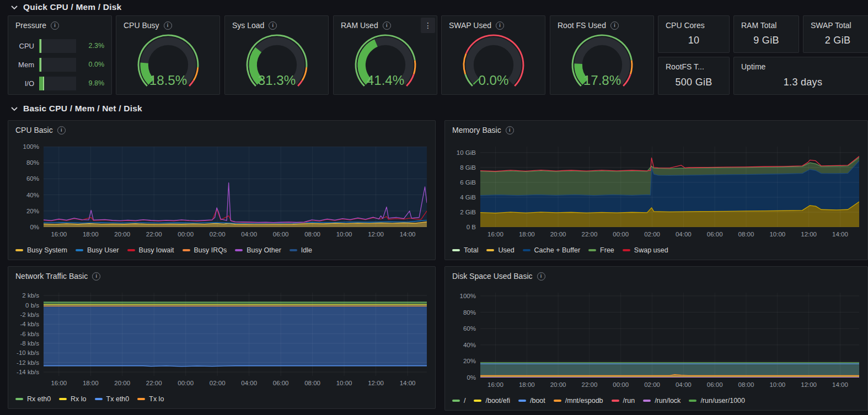 This screenshot has width=868, height=415. What do you see at coordinates (97, 250) in the screenshot?
I see `legend-item: Busy User` at bounding box center [97, 250].